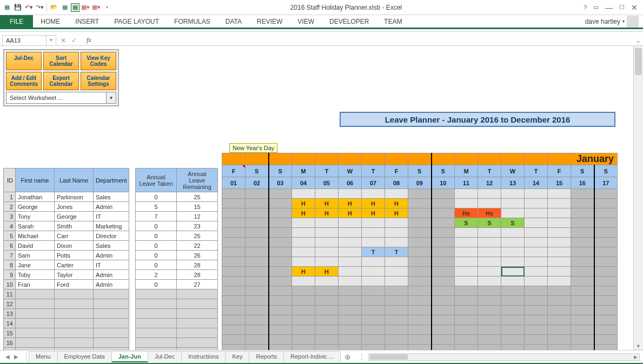 The image size is (643, 364). Describe the element at coordinates (107, 8) in the screenshot. I see `qat-customize-icon: ▾` at that location.